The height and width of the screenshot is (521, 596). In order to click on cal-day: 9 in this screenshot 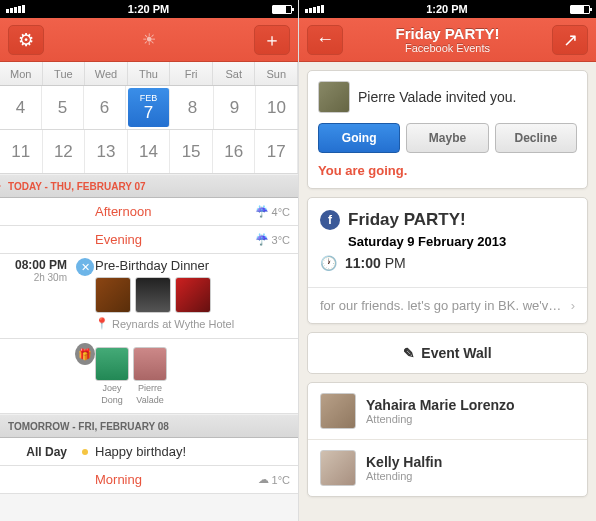, I will do `click(235, 108)`.